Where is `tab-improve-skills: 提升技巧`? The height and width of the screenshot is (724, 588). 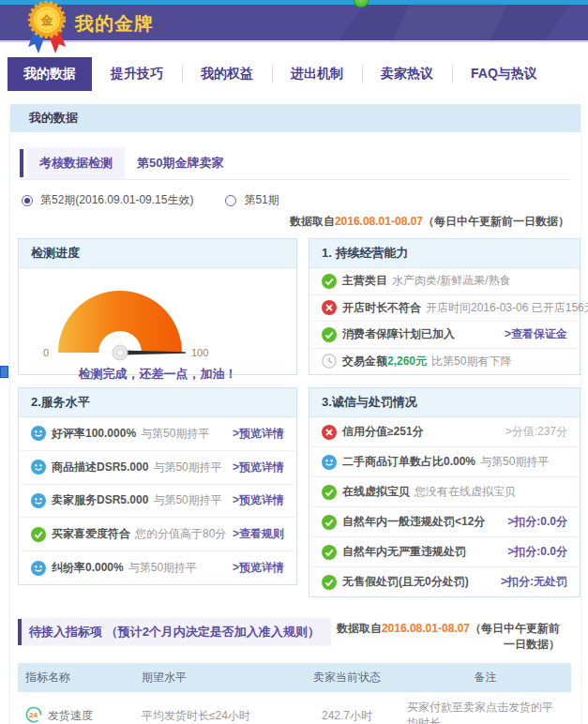 tab-improve-skills: 提升技巧 is located at coordinates (137, 74).